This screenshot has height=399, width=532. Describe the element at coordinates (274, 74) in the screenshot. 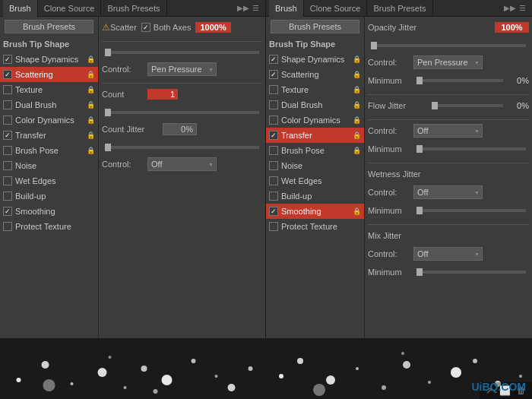

I see `checkbox-scatter-right` at that location.